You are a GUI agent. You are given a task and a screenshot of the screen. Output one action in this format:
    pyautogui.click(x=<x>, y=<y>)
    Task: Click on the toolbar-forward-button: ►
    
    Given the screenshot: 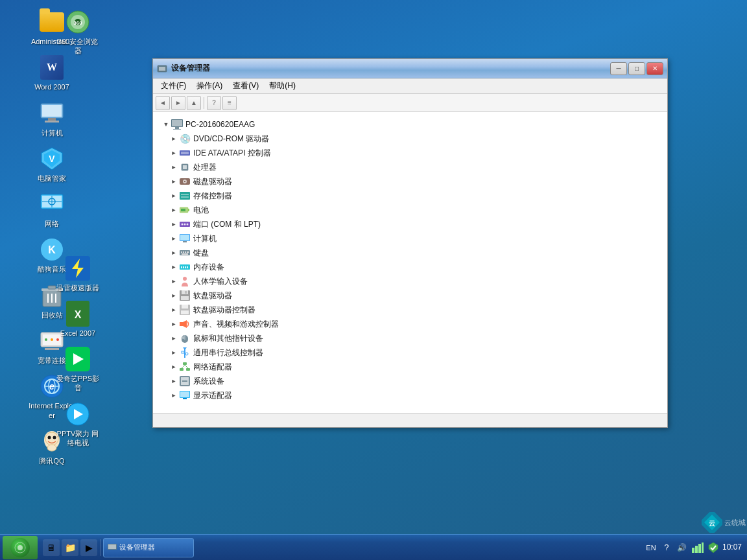 What is the action you would take?
    pyautogui.click(x=178, y=103)
    